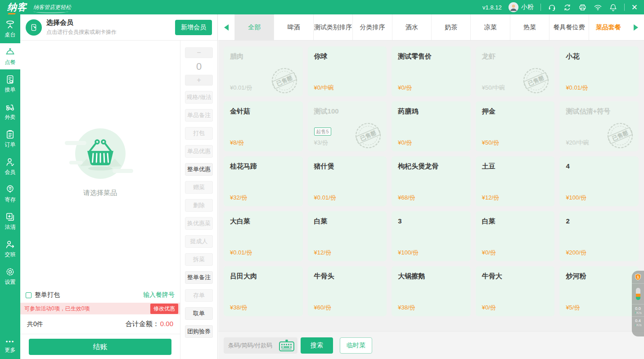  What do you see at coordinates (10, 221) in the screenshot?
I see `sidebar-item-sellout: 沽清` at bounding box center [10, 221].